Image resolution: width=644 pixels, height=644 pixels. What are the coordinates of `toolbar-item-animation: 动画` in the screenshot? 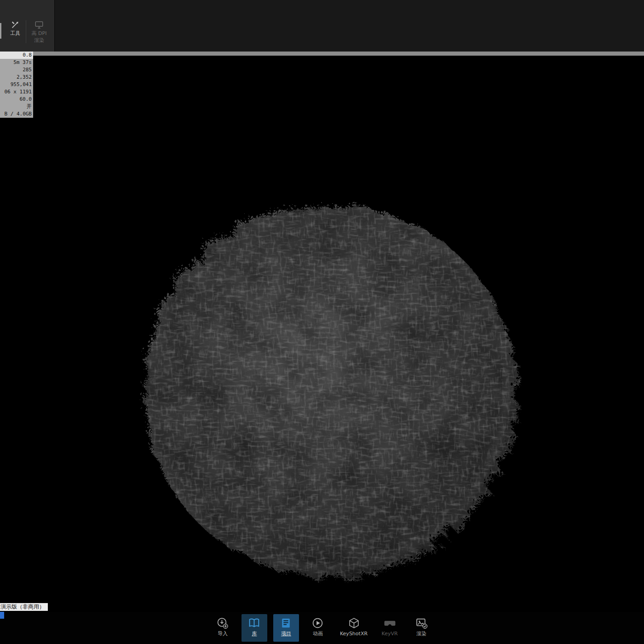 It's located at (318, 628).